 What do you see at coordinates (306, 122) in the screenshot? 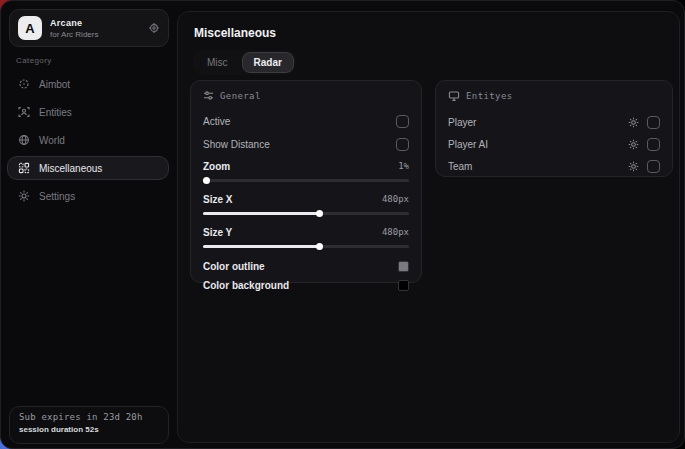
I see `toggle-row-active: Active` at bounding box center [306, 122].